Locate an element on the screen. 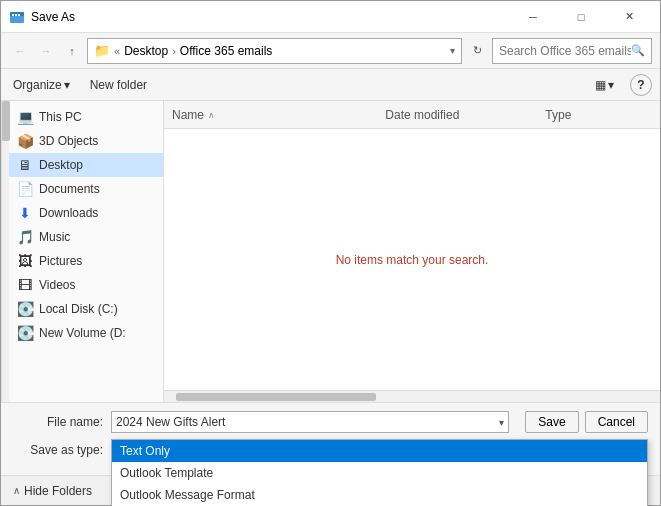 The width and height of the screenshot is (661, 506). downloads-icon: ⬇ is located at coordinates (25, 213).